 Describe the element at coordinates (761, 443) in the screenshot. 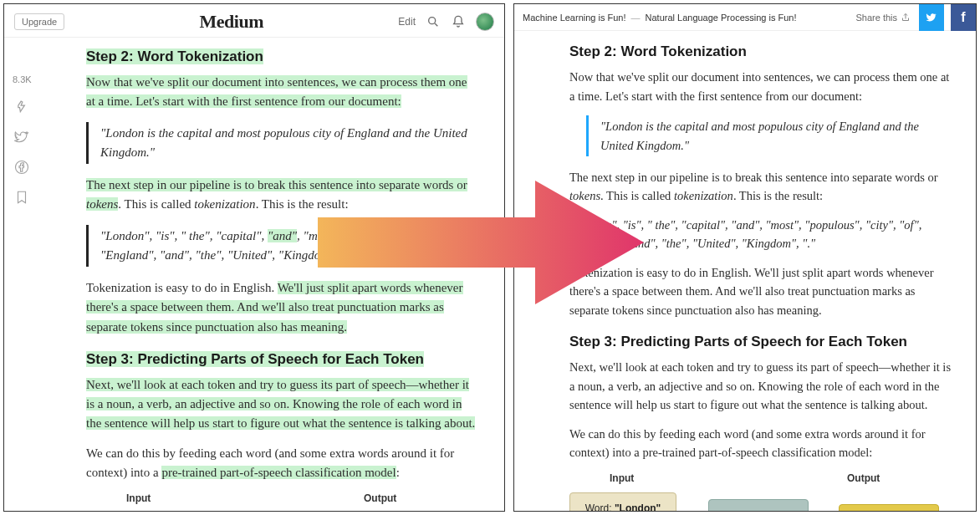

I see `step3-para2-r: We can do this by feeding each word (and…` at that location.